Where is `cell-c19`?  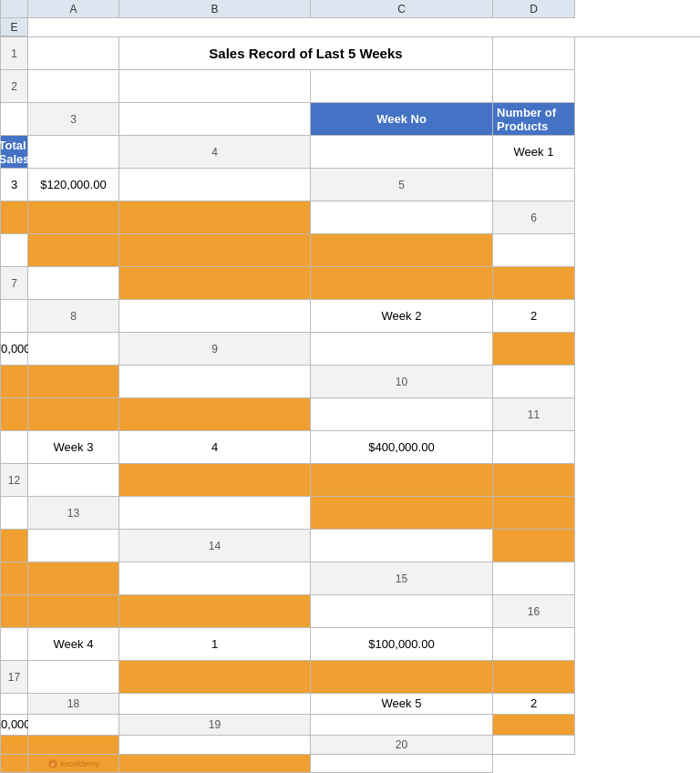
cell-c19 is located at coordinates (15, 746).